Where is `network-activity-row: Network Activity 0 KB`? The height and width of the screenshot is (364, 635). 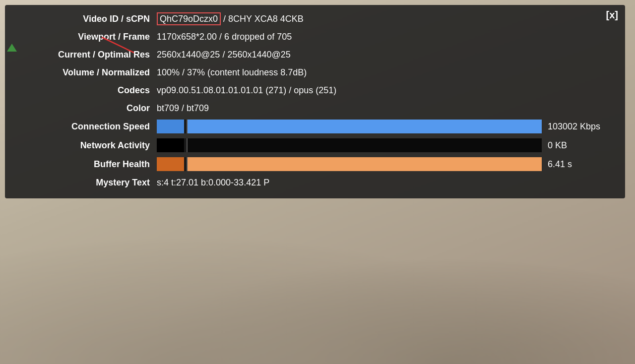 network-activity-row: Network Activity 0 KB is located at coordinates (315, 145).